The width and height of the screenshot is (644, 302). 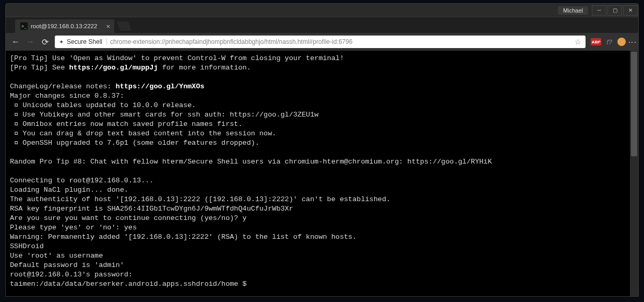 What do you see at coordinates (67, 265) in the screenshot?
I see `terminal-line: Default password is 'admin'` at bounding box center [67, 265].